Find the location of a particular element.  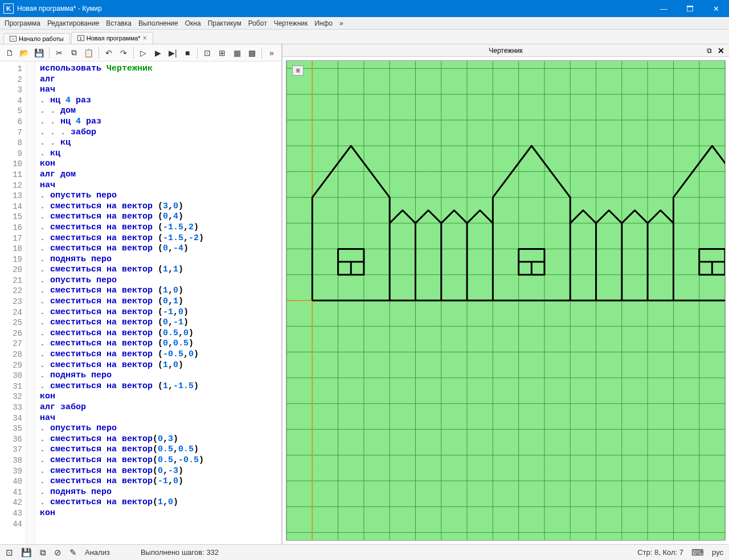

more-button: » is located at coordinates (272, 53).